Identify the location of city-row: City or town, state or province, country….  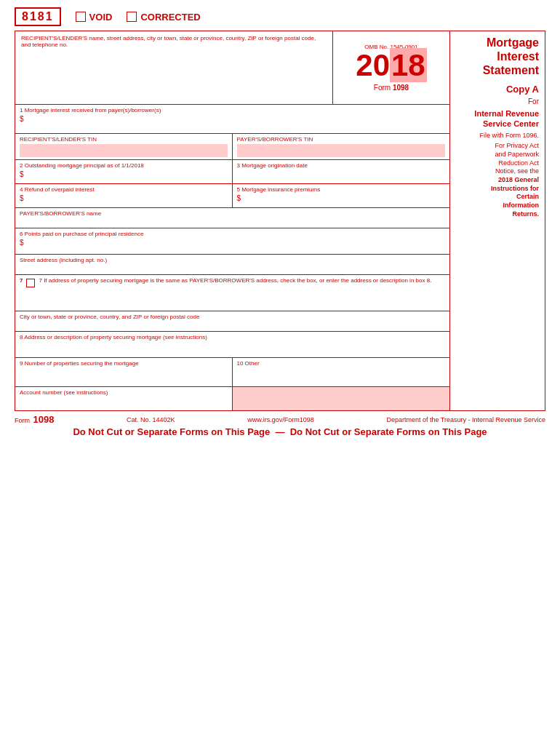
(233, 322).